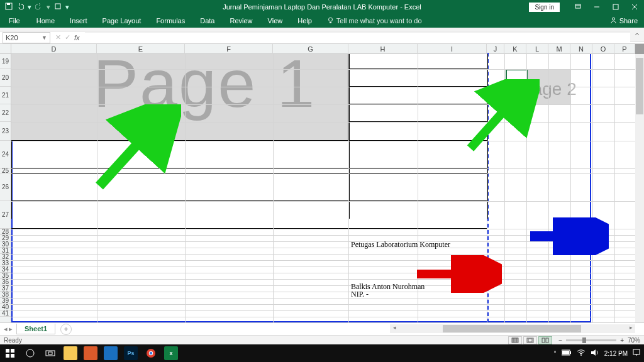 The width and height of the screenshot is (644, 362). What do you see at coordinates (44, 38) in the screenshot?
I see `name-box-dropdown-icon: ▼` at bounding box center [44, 38].